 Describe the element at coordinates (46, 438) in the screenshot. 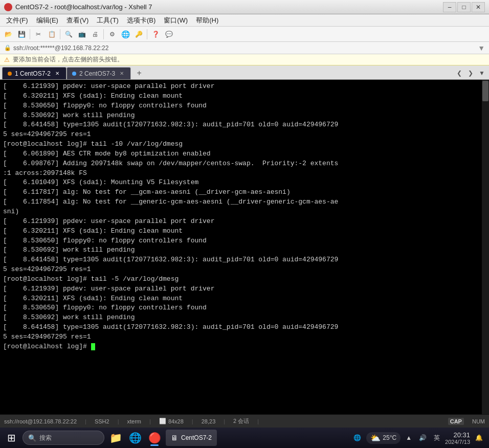

I see `search-placeholder: 搜索` at that location.